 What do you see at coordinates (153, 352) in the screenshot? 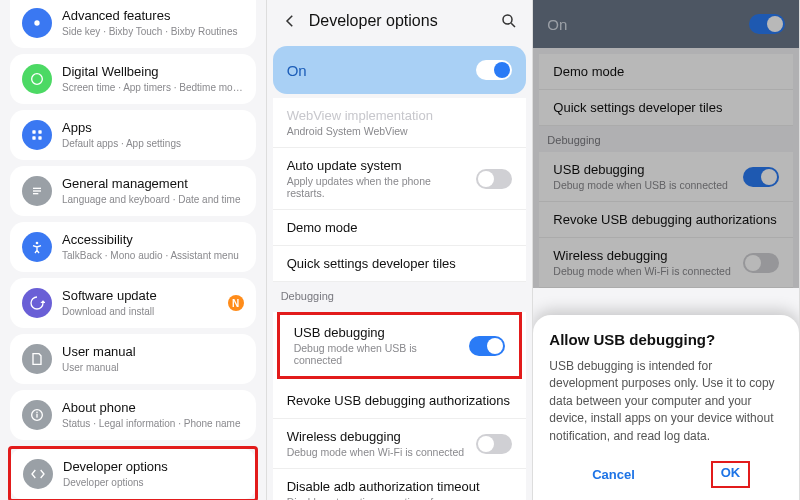
I see `item-title: User manual` at bounding box center [153, 352].